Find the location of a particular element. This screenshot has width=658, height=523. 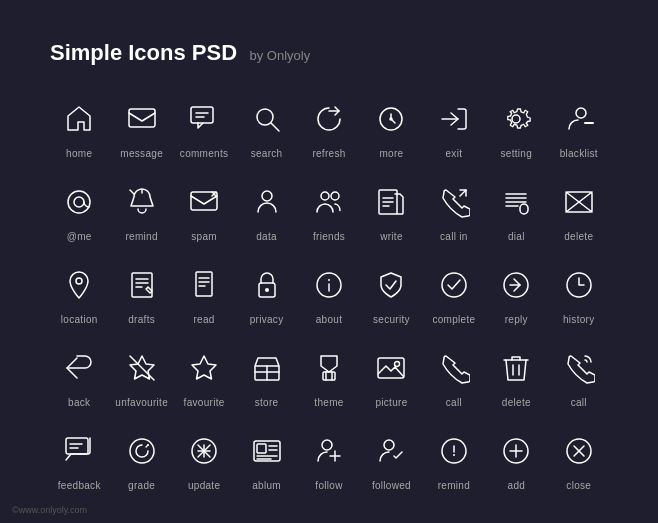

data-label: data is located at coordinates (266, 236).